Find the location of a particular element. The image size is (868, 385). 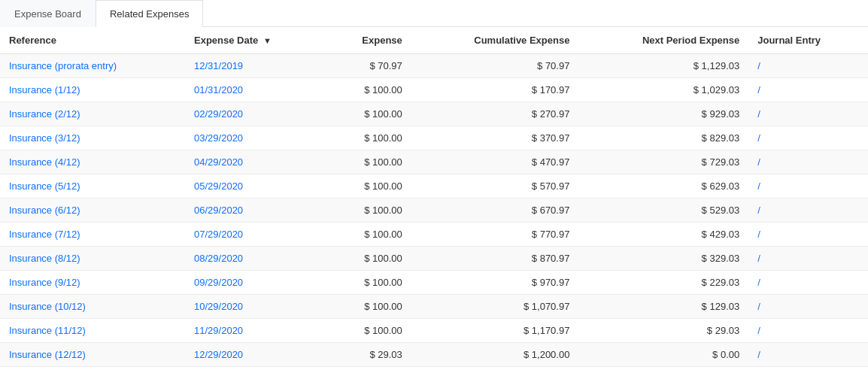

cell-next-period-expense: $ 629.03 is located at coordinates (663, 186).